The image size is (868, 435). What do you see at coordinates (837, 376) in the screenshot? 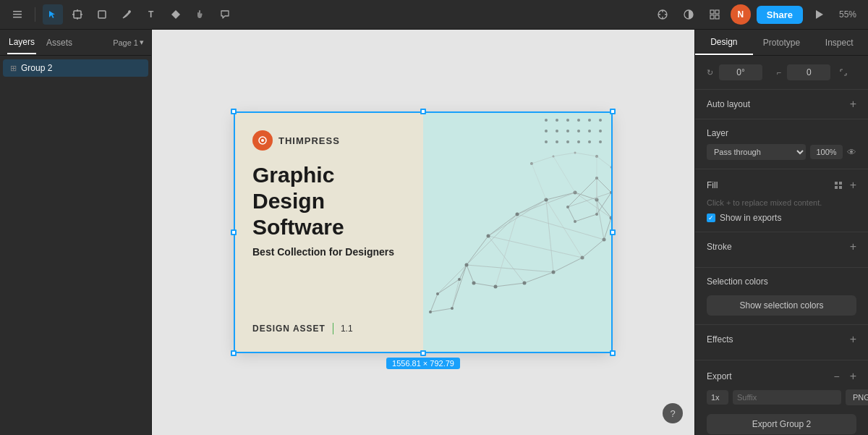
I see `export-minus-btn: −` at bounding box center [837, 376].